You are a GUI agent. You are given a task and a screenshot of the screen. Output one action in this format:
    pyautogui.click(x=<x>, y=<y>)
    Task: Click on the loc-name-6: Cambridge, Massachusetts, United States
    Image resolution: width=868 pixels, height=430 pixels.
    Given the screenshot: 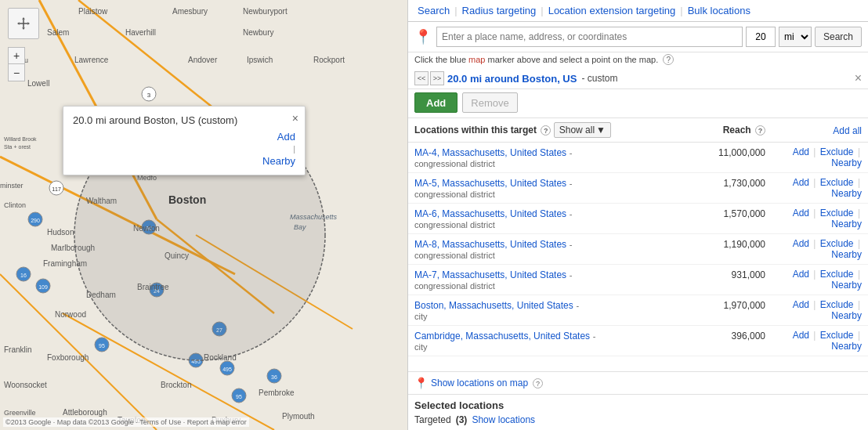 What is the action you would take?
    pyautogui.click(x=502, y=336)
    